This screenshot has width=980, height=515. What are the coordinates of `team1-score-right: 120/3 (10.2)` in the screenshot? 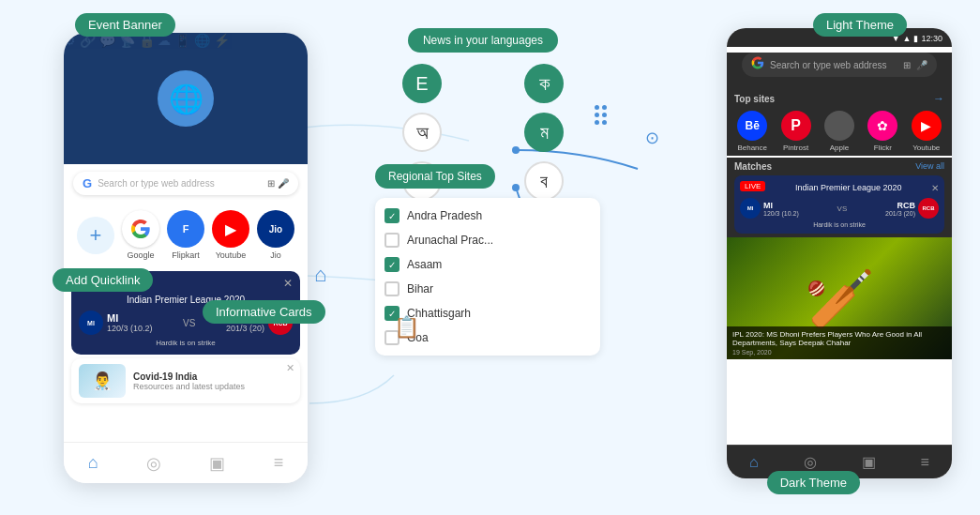 It's located at (781, 214).